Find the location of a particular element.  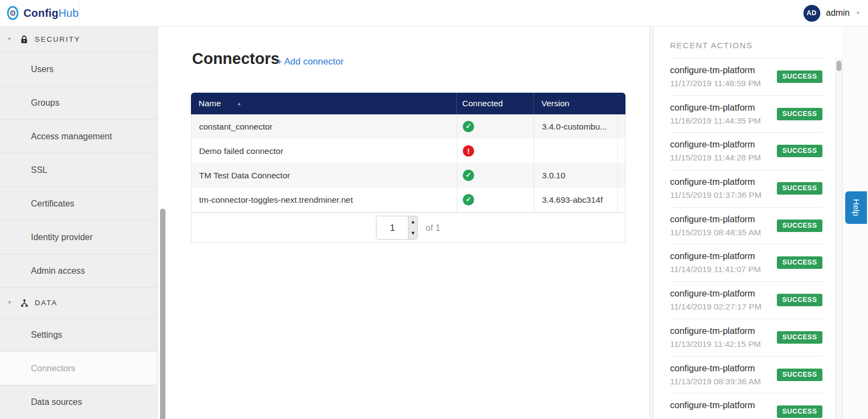

user-name: admin is located at coordinates (838, 13).